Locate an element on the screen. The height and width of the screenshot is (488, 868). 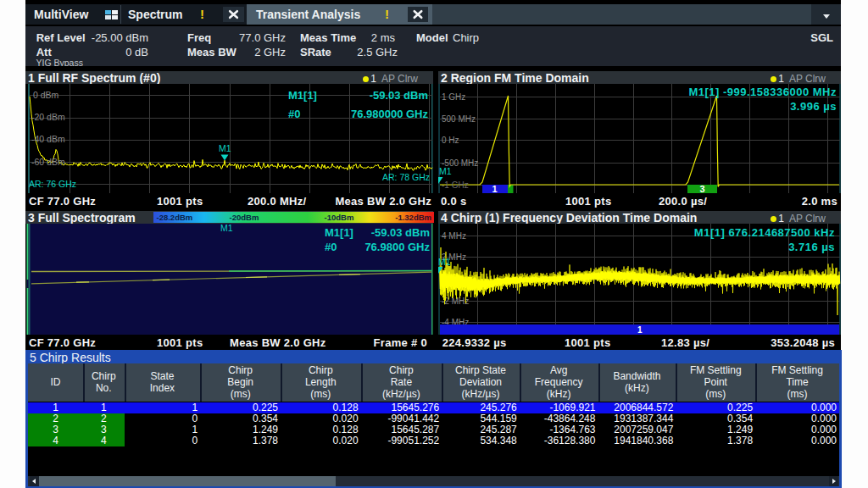
svg-text: 0 dBm is located at coordinates (46, 95).